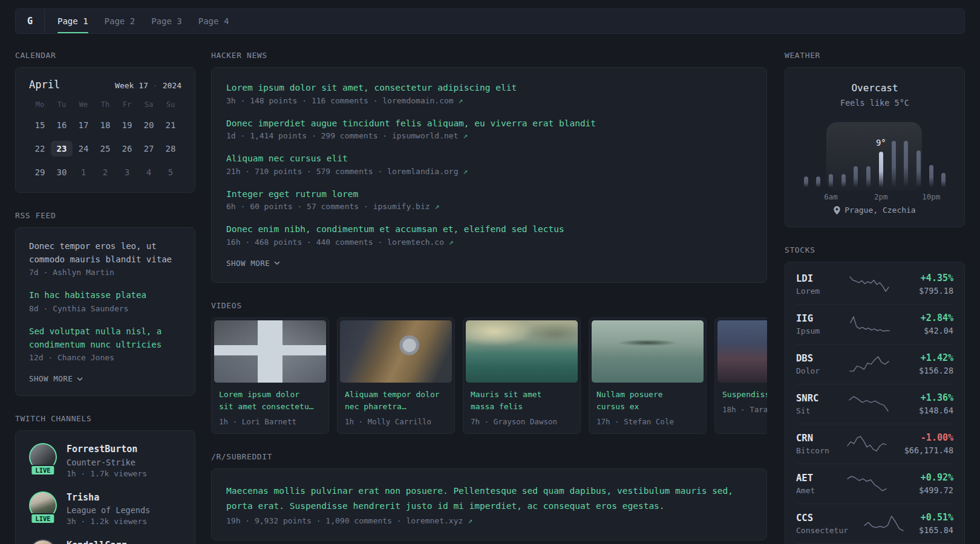  What do you see at coordinates (105, 509) in the screenshot?
I see `twitch-channel-row: LIVE Trisha League of Legends 3h · 1.2k …` at bounding box center [105, 509].